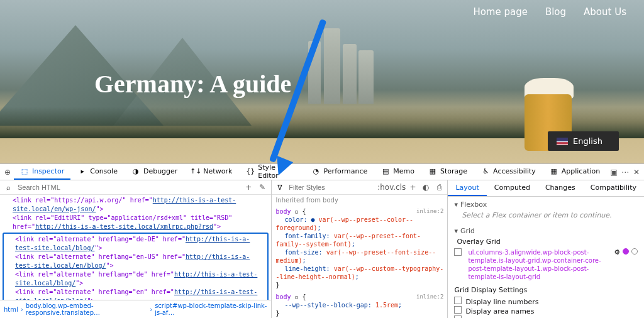 This screenshot has width=644, height=318. What do you see at coordinates (42, 172) in the screenshot?
I see `tab-inspector: ⬚Inspector` at bounding box center [42, 172].